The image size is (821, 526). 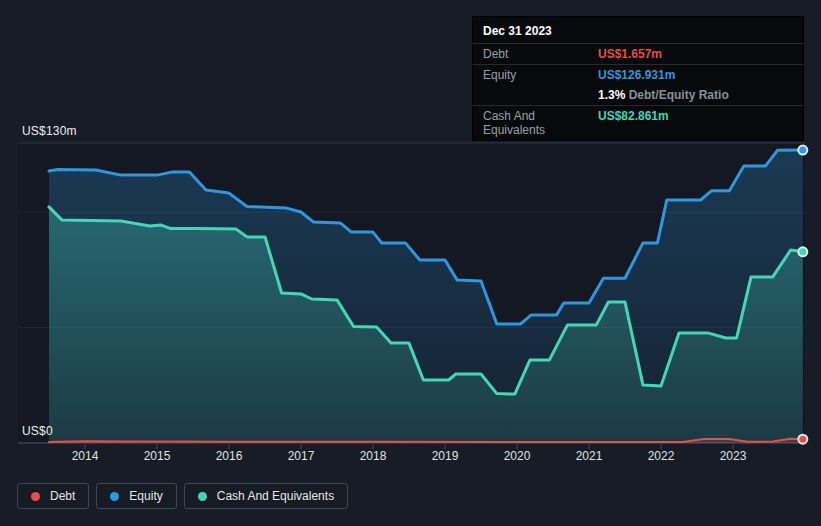 What do you see at coordinates (802, 252) in the screenshot?
I see `cash-and-equivalents-end-dot` at bounding box center [802, 252].